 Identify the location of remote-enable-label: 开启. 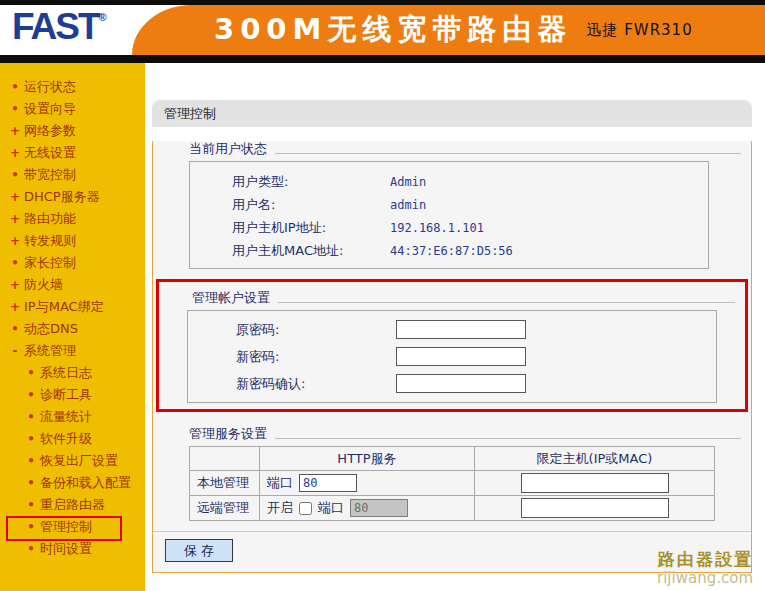
(280, 508).